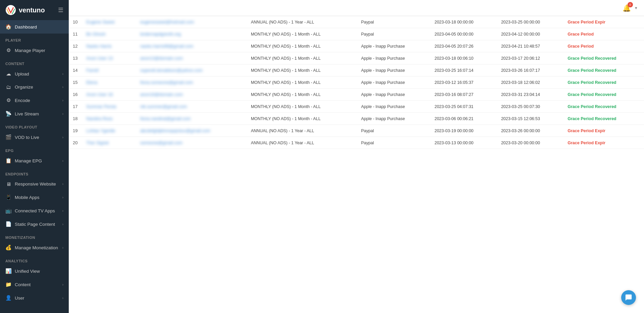 The width and height of the screenshot is (644, 313). I want to click on sidebar-label-manage-epg: Manage EPG, so click(28, 161).